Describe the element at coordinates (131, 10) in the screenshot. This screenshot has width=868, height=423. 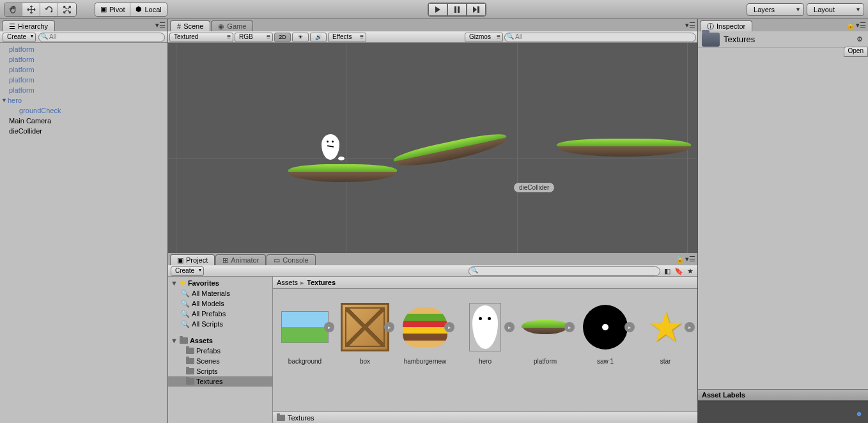
I see `pivot-local-group: ▣ Pivot ⬢ Local` at that location.